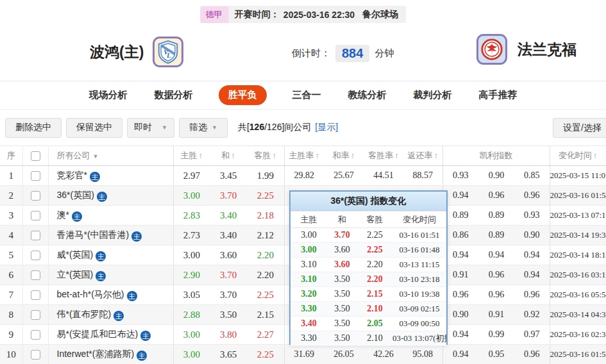 Image resolution: width=606 pixels, height=364 pixels. What do you see at coordinates (36, 156) in the screenshot?
I see `select-all-checkbox` at bounding box center [36, 156].